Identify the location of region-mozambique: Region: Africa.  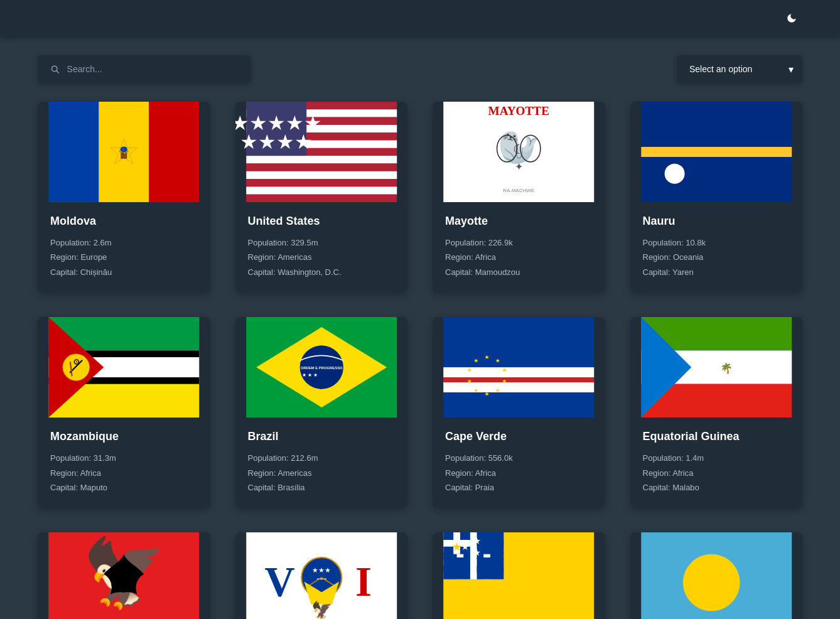
(124, 473).